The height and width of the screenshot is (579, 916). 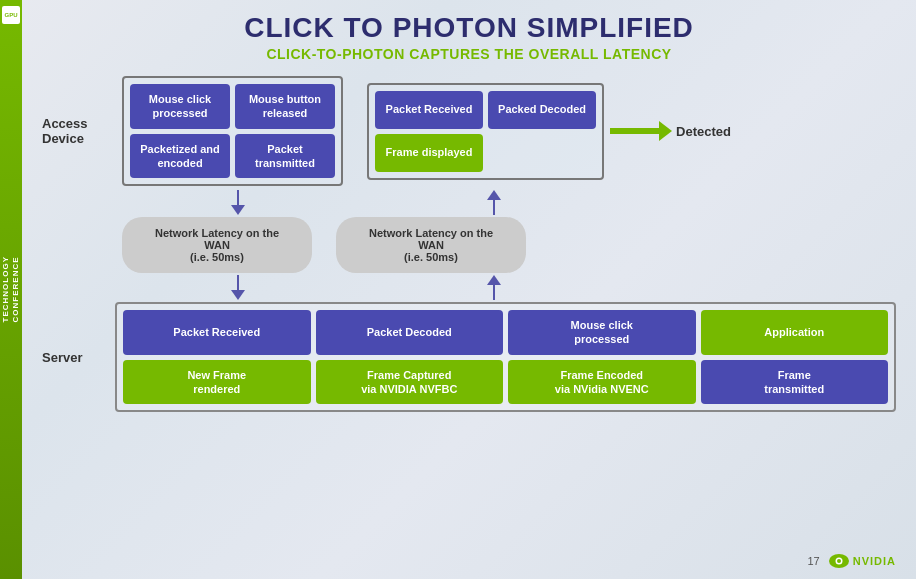 What do you see at coordinates (494, 288) in the screenshot?
I see `right-arrow-up2-container` at bounding box center [494, 288].